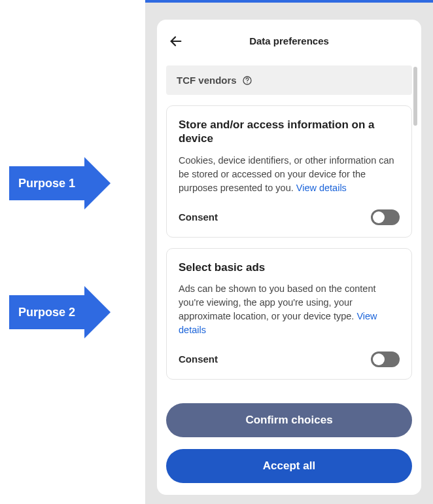  I want to click on annotation-label: Purpose 2, so click(47, 312).